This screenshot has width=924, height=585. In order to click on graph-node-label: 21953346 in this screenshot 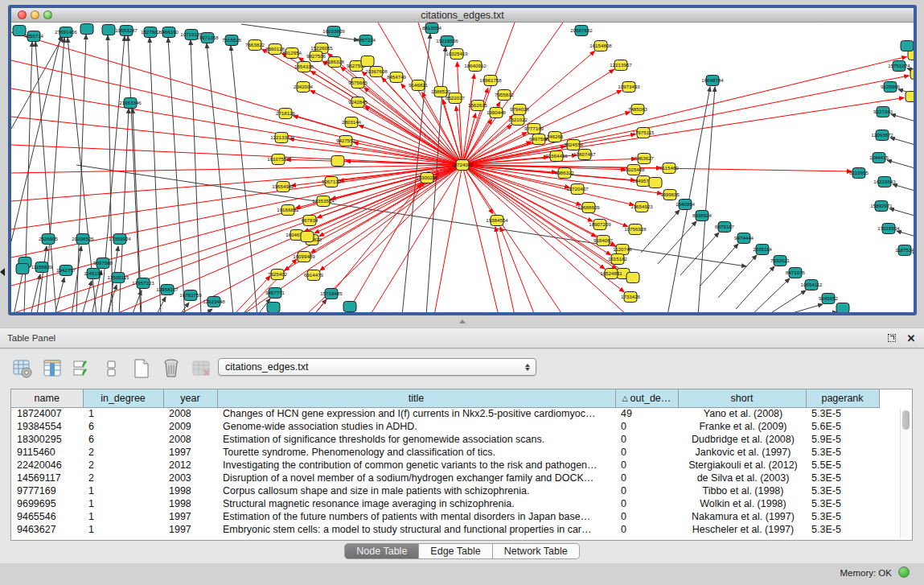, I will do `click(130, 103)`.